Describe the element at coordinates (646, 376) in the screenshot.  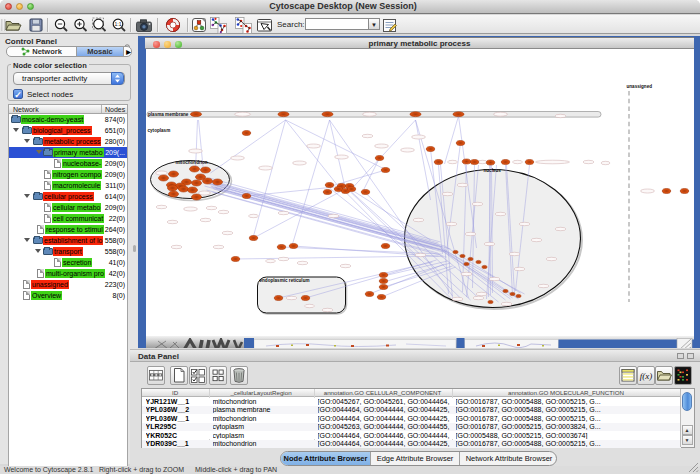
I see `svg-text: f(x)` at that location.